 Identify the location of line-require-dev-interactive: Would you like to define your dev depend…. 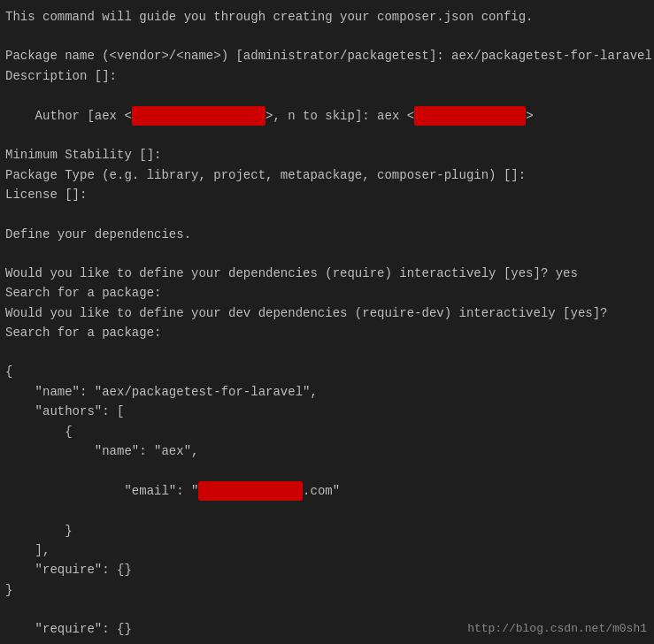
(327, 313).